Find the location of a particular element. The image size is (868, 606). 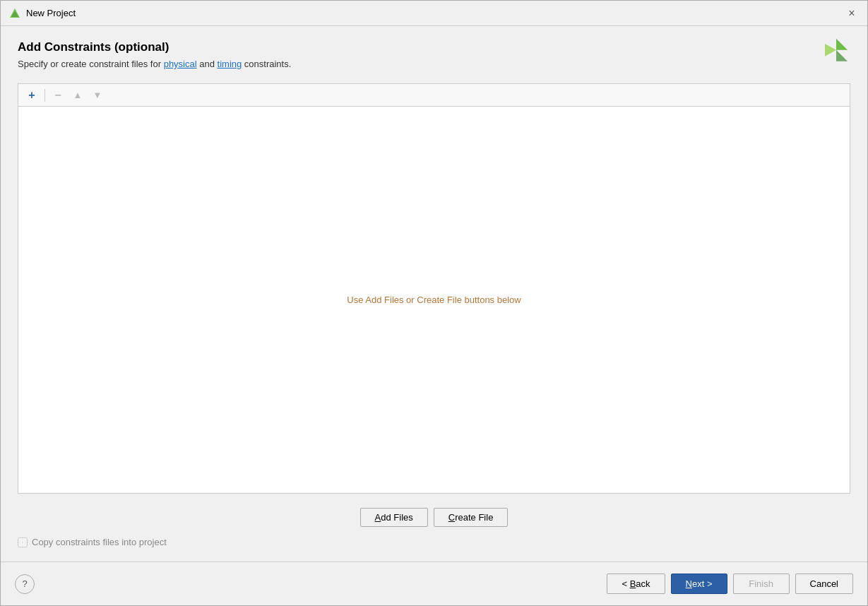

create-file-button: Create File is located at coordinates (471, 517).